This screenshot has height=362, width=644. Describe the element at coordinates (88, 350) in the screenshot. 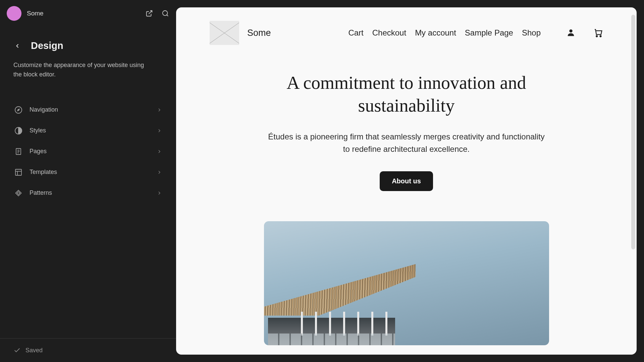

I see `sidebar-footer: Saved` at that location.